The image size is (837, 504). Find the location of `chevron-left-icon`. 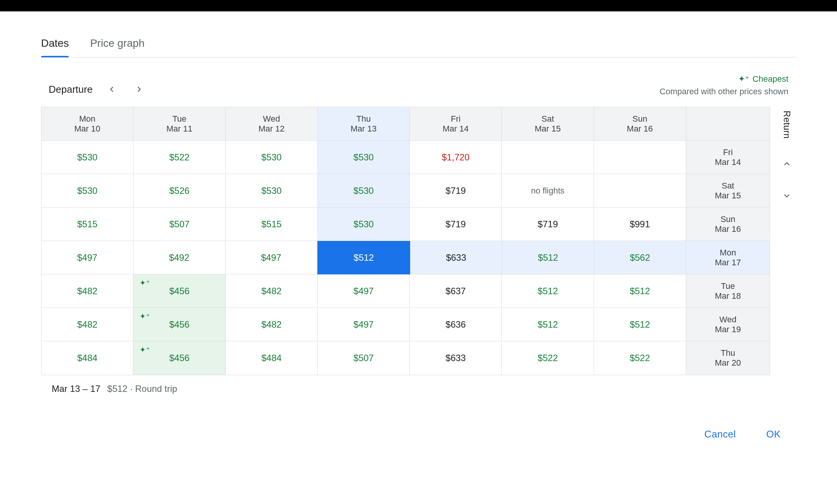

chevron-left-icon is located at coordinates (112, 89).